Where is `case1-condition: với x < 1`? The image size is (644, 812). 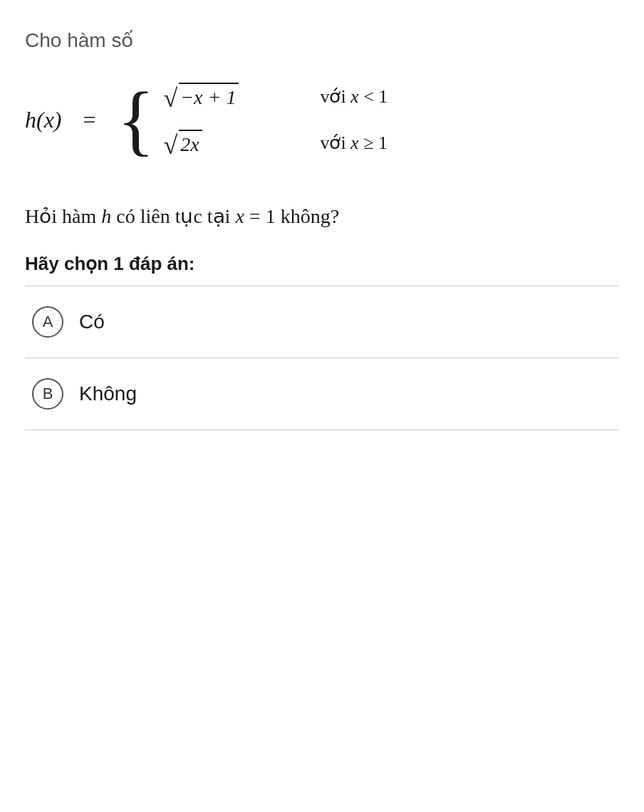 case1-condition: với x < 1 is located at coordinates (353, 97).